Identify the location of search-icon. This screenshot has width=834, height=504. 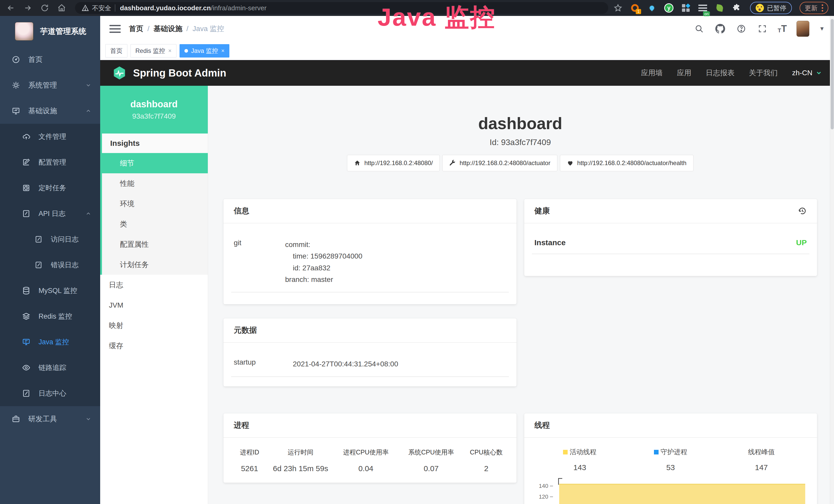
(699, 29).